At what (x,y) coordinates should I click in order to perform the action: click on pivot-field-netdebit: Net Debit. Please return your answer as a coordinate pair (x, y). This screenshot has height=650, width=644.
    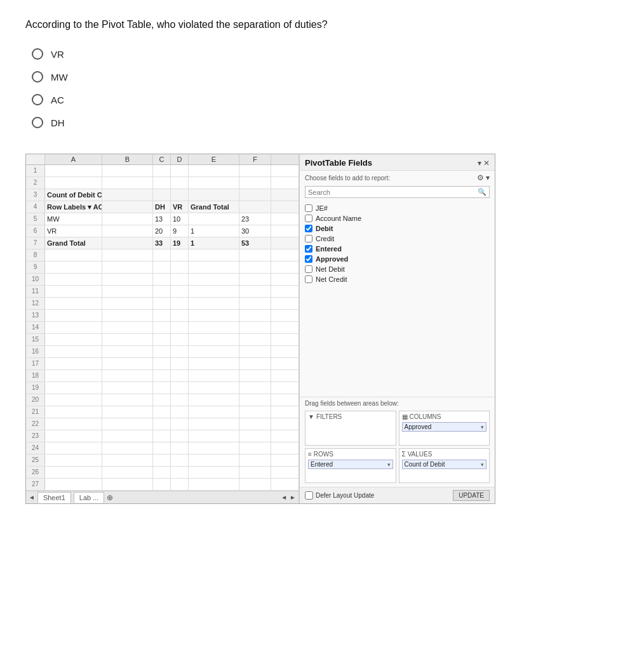
    Looking at the image, I should click on (398, 269).